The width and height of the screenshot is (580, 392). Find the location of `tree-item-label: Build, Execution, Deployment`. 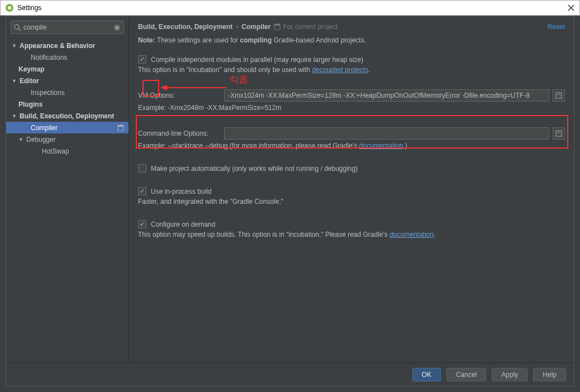

tree-item-label: Build, Execution, Deployment is located at coordinates (67, 116).